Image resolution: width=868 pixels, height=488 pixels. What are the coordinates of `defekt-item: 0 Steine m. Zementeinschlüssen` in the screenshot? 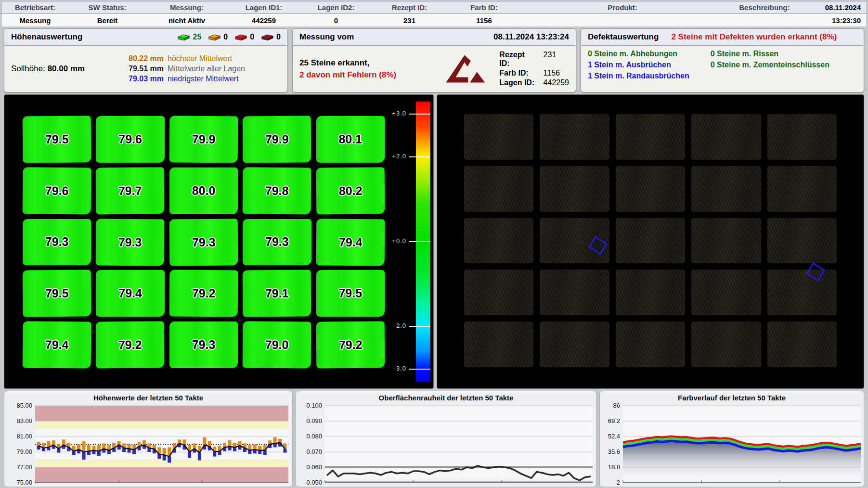 It's located at (770, 65).